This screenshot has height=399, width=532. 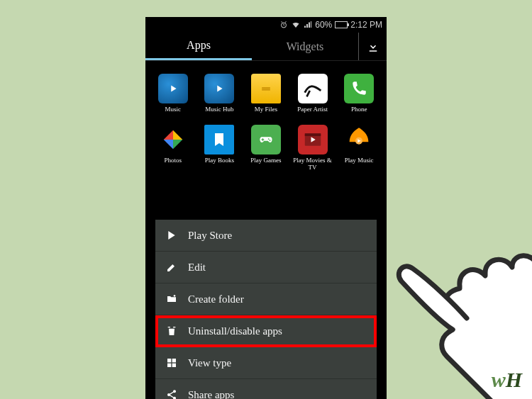 I want to click on app-paper-artist: Paper Artist, so click(x=313, y=97).